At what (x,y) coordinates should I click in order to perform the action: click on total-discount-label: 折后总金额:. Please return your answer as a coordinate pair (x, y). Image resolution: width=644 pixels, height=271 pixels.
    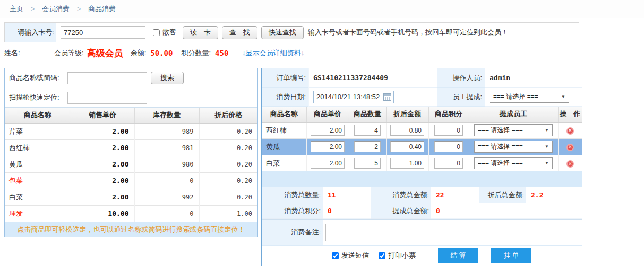
    Looking at the image, I should click on (503, 195).